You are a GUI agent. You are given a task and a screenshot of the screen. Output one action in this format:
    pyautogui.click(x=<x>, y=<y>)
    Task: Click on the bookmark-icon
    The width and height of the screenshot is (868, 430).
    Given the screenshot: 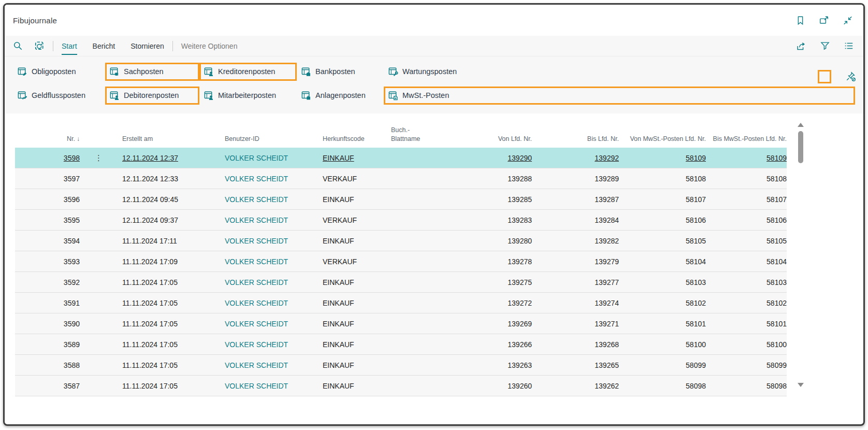 What is the action you would take?
    pyautogui.click(x=801, y=21)
    